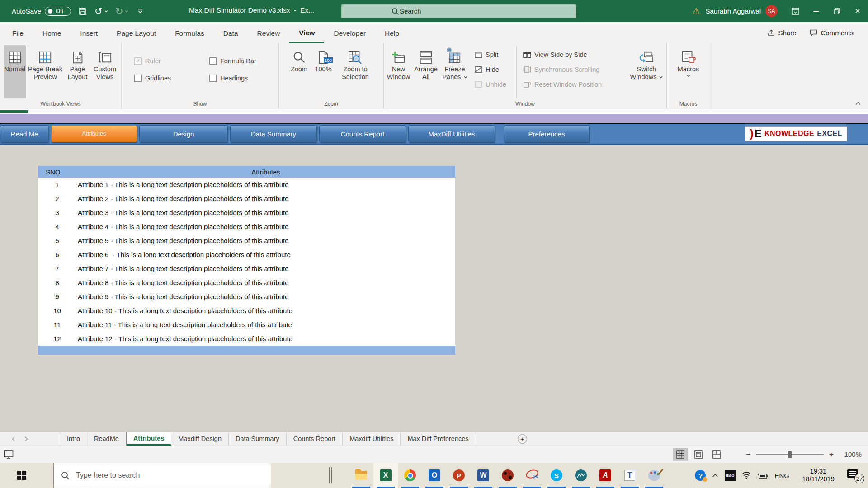  I want to click on cell-text: Attribute 7 - This is a long text descri…, so click(183, 268).